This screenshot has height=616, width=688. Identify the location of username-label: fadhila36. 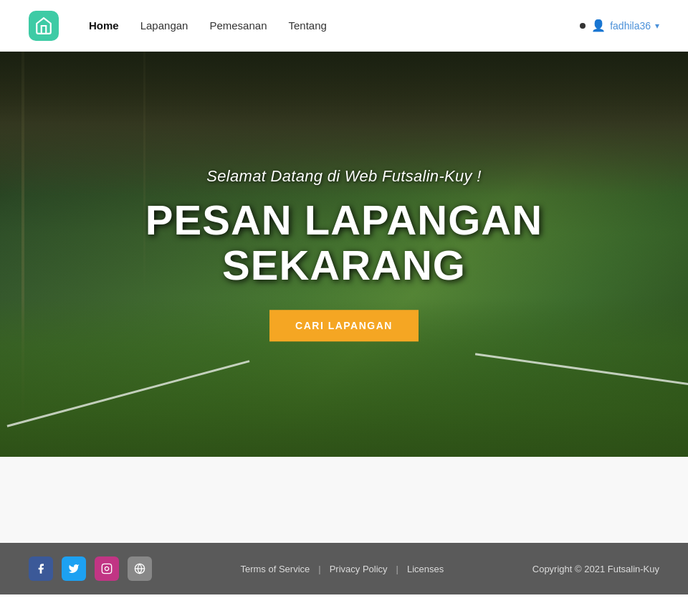
(631, 26).